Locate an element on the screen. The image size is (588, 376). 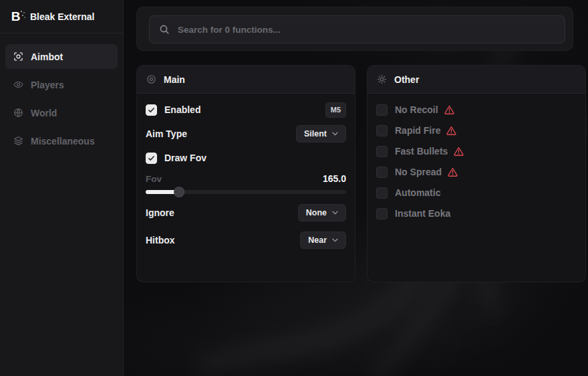
enabled-label: Enabled is located at coordinates (182, 110).